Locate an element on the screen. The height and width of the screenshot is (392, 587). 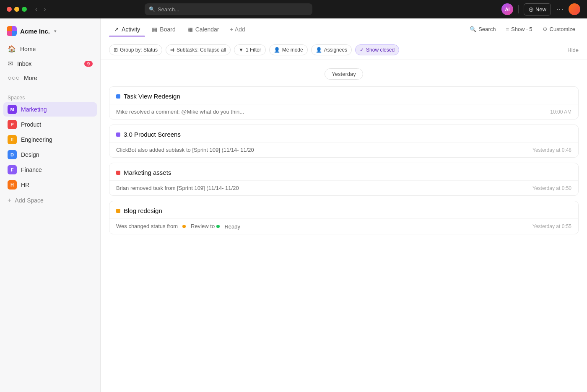
home-icon: 🏠 is located at coordinates (12, 49).